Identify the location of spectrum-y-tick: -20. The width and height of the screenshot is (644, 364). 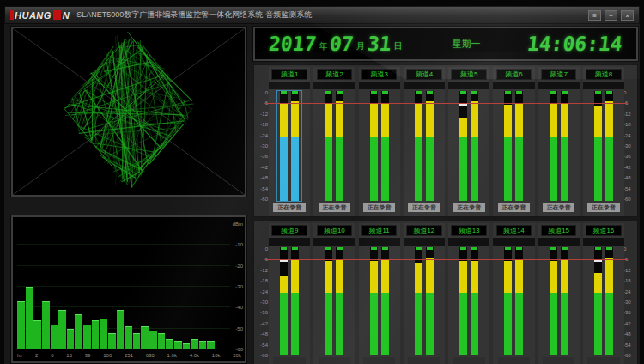
(239, 266).